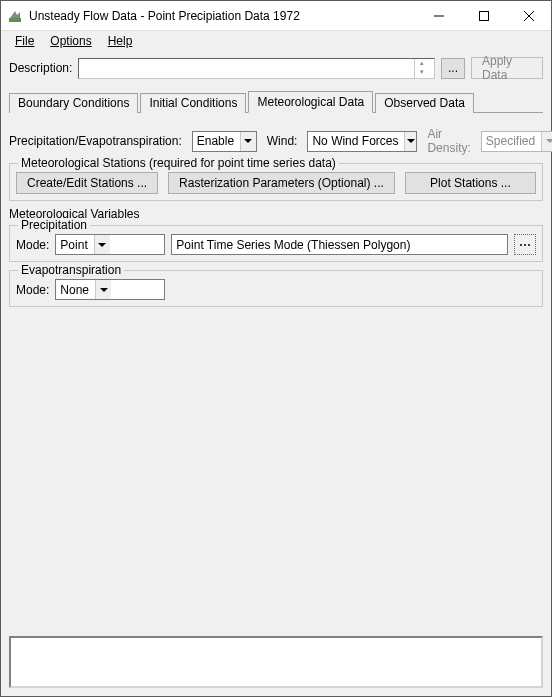 The height and width of the screenshot is (697, 552). Describe the element at coordinates (276, 288) in the screenshot. I see `evapotranspiration-groupbox: Evapotranspiration Mode: None` at that location.